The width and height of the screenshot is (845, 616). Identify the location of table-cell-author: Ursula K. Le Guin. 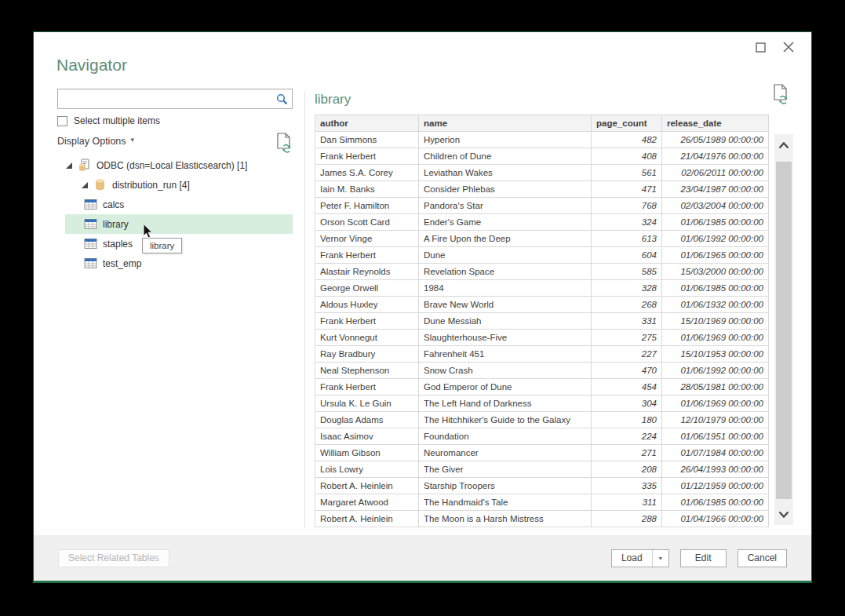
(367, 403).